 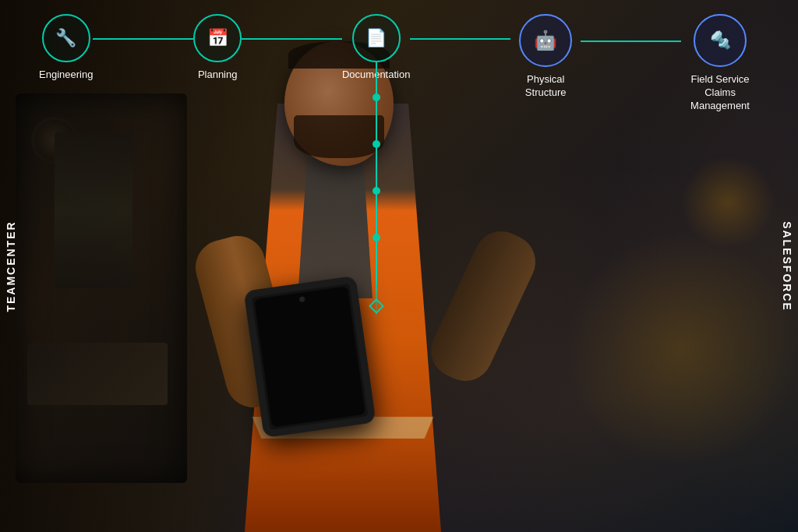 What do you see at coordinates (681, 351) in the screenshot?
I see `bokeh-right` at bounding box center [681, 351].